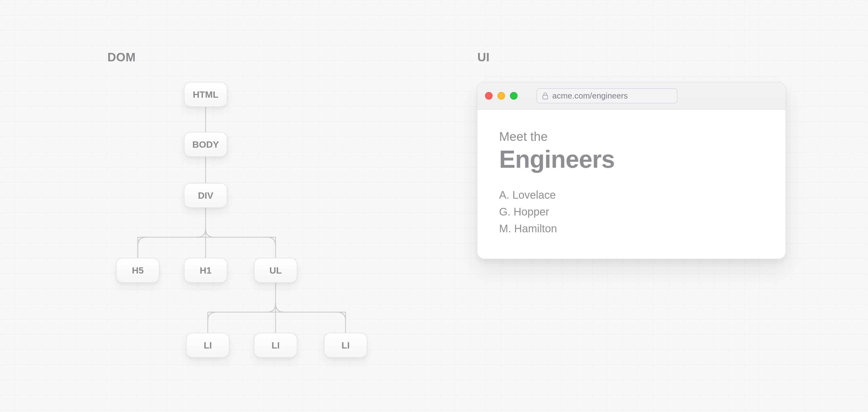 This screenshot has width=868, height=412. I want to click on dom-node-div: DIV, so click(206, 196).